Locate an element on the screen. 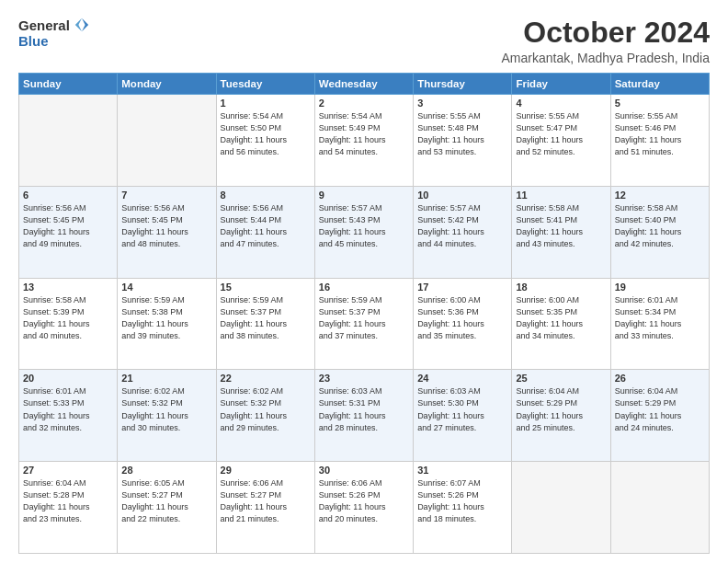  day-info: Sunrise: 6:01 AM Sunset: 5:34 PM Dayligh… is located at coordinates (660, 318).